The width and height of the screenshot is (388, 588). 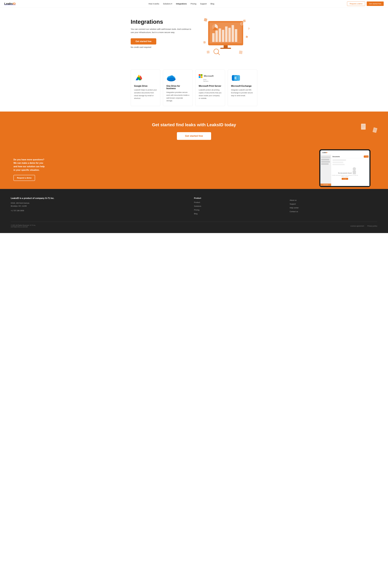 I want to click on card-google-drive: Google Drive LeaksID helps to protect yo…, so click(x=146, y=88).